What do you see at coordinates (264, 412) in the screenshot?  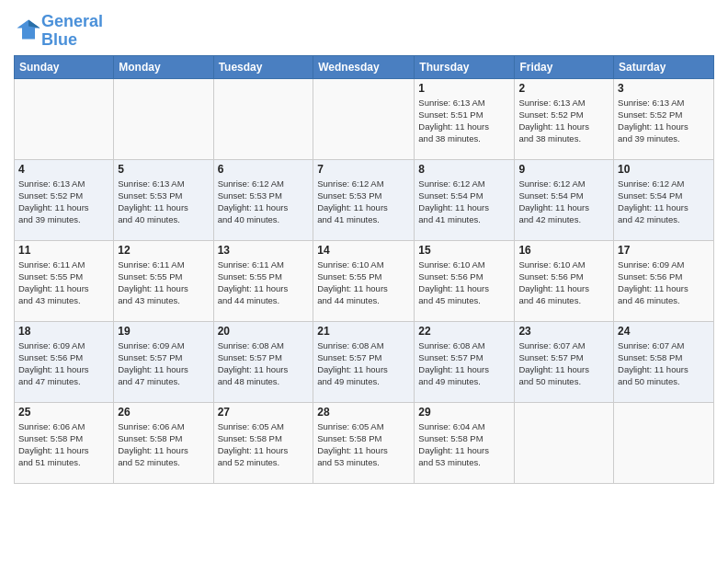 I see `day-number: 27` at bounding box center [264, 412].